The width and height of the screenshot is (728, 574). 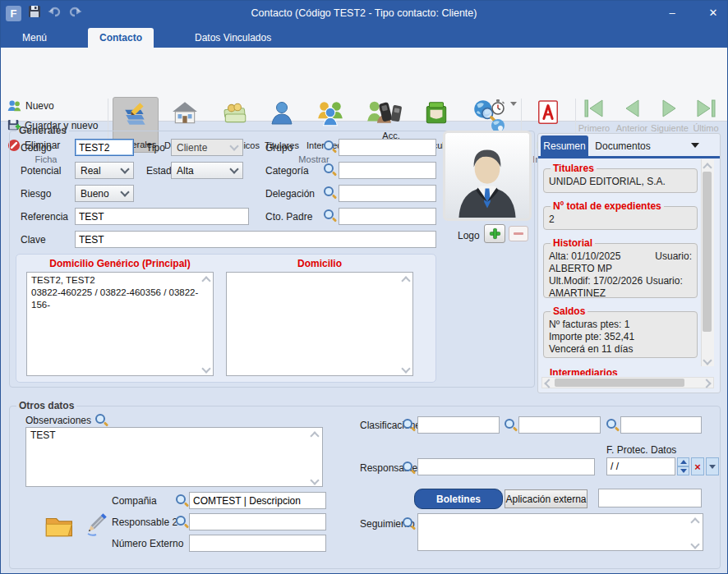 What do you see at coordinates (31, 105) in the screenshot?
I see `nuevo-button: Nuevo` at bounding box center [31, 105].